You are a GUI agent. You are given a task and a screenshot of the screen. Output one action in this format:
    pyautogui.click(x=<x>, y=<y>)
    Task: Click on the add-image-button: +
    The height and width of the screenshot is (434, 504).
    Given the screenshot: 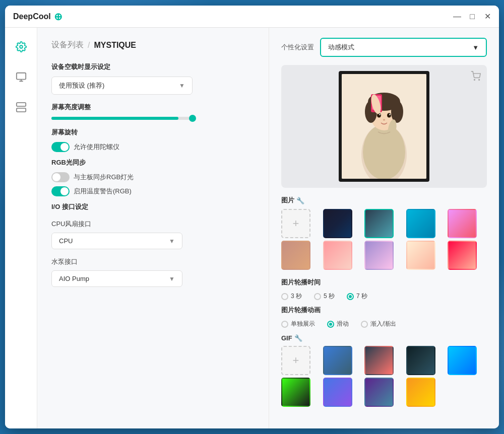 What is the action you would take?
    pyautogui.click(x=296, y=224)
    